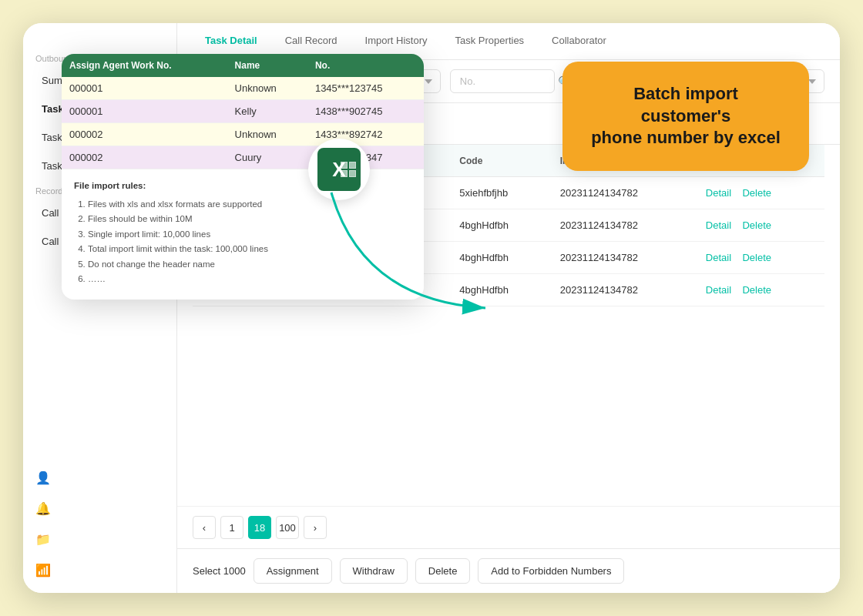 Image resolution: width=863 pixels, height=616 pixels. I want to click on yellow-info-box: Batch import customer's phone number by …, so click(686, 116).